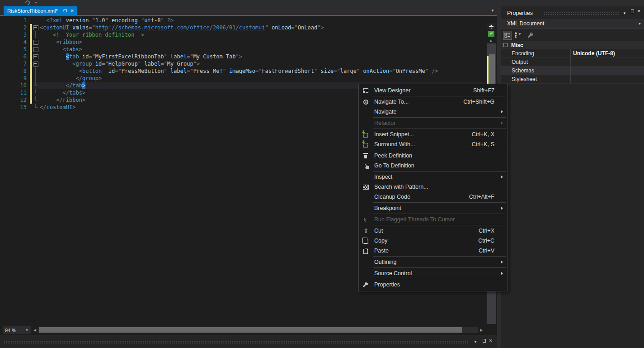  Describe the element at coordinates (391, 197) in the screenshot. I see `menu-item-label: Cleanup Code` at that location.